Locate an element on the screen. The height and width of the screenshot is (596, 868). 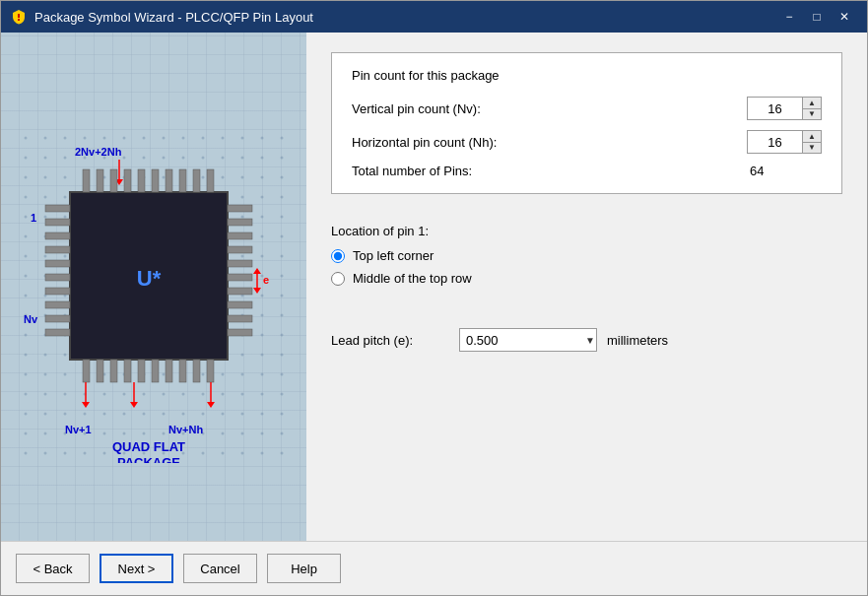
total-pins-value: 64 is located at coordinates (786, 171).